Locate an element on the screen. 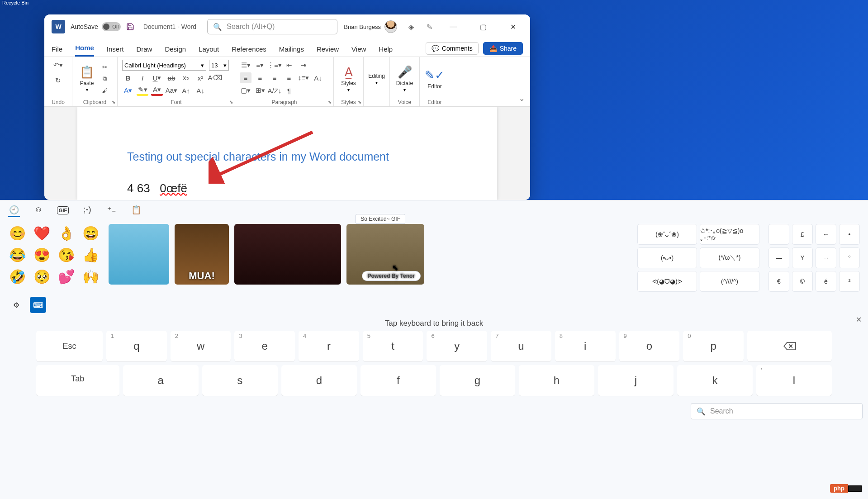  key-e: 3e is located at coordinates (265, 346).